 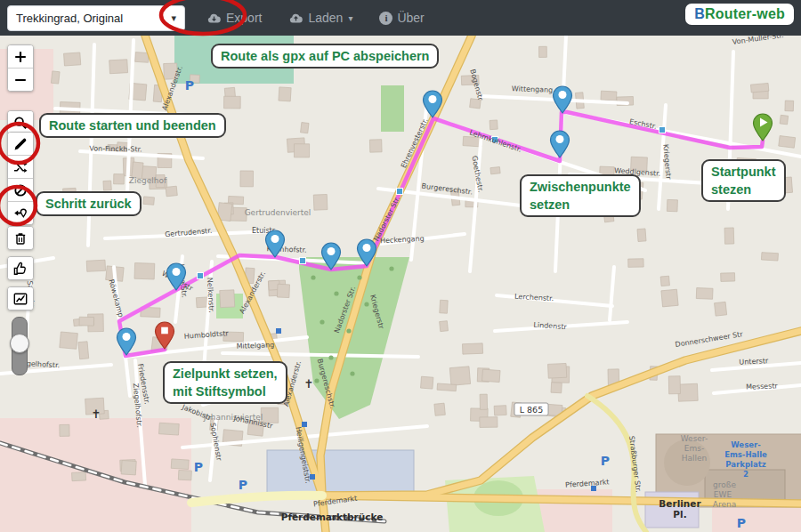 What do you see at coordinates (20, 190) in the screenshot?
I see `no-entry-icon` at bounding box center [20, 190].